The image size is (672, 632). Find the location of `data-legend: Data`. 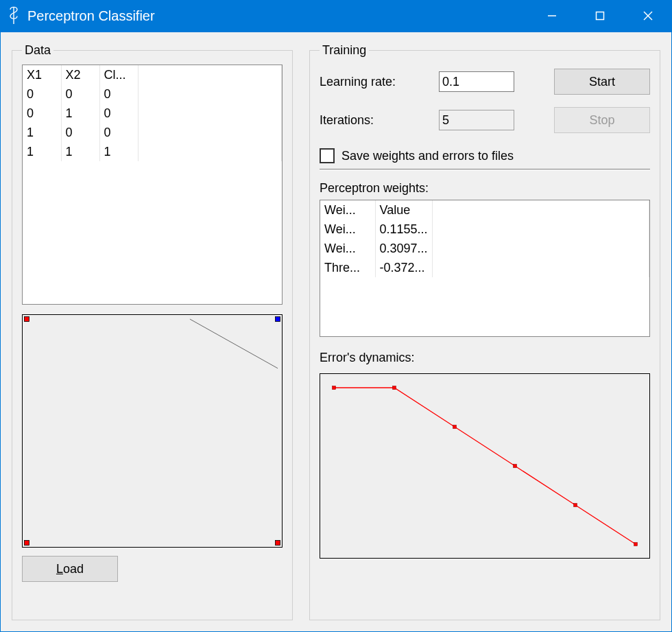

data-legend: Data is located at coordinates (38, 51).